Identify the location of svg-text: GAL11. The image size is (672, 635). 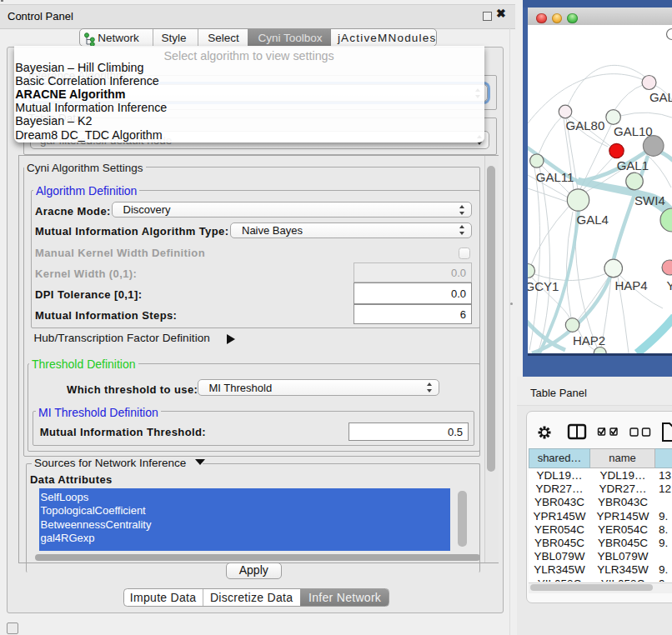
(555, 177).